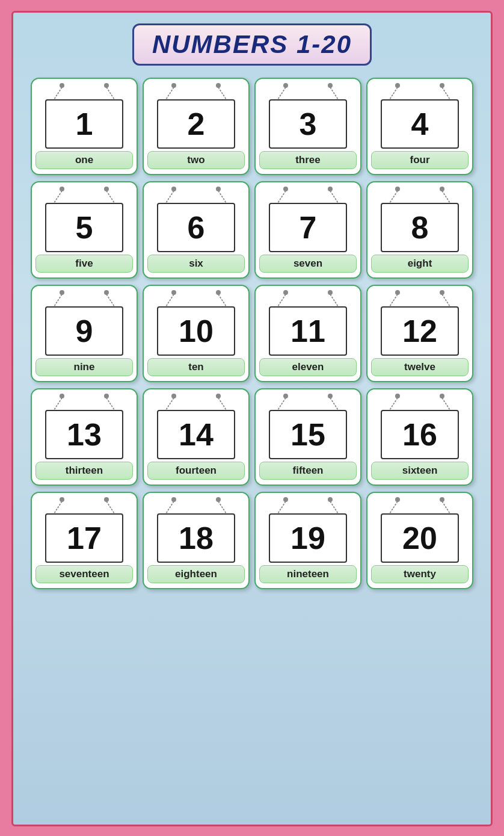 This screenshot has height=836, width=504. I want to click on word-label: eight, so click(420, 264).